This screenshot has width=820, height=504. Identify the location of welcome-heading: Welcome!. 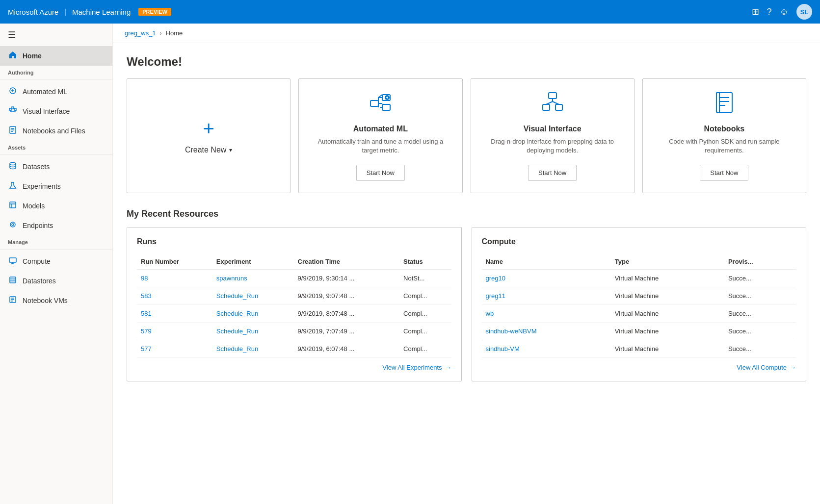
(466, 62).